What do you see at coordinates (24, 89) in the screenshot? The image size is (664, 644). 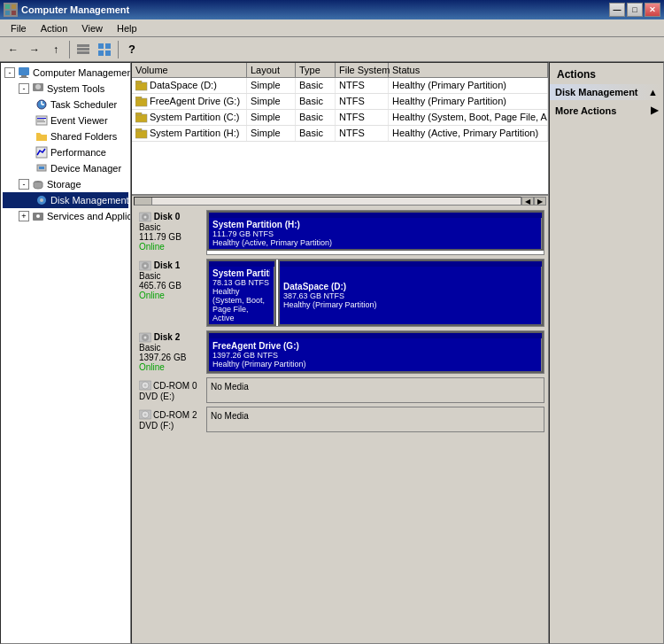 I see `expand-system-tools: -` at bounding box center [24, 89].